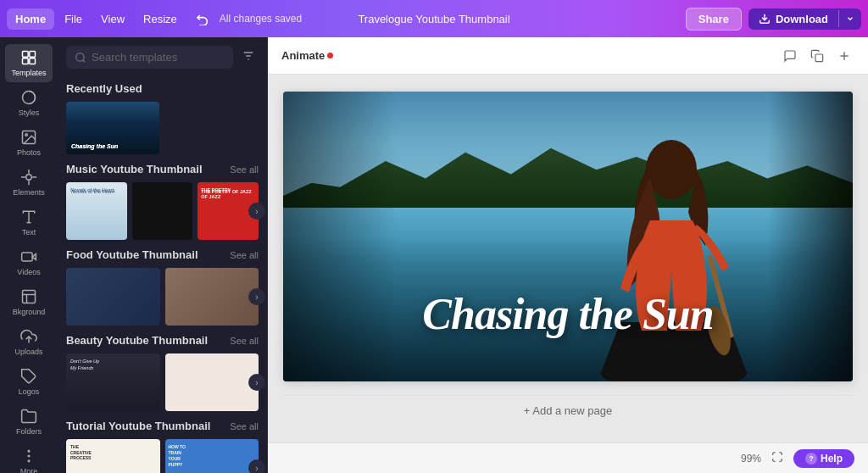 The width and height of the screenshot is (868, 473). Describe the element at coordinates (244, 170) in the screenshot. I see `music-see-all: See all` at that location.